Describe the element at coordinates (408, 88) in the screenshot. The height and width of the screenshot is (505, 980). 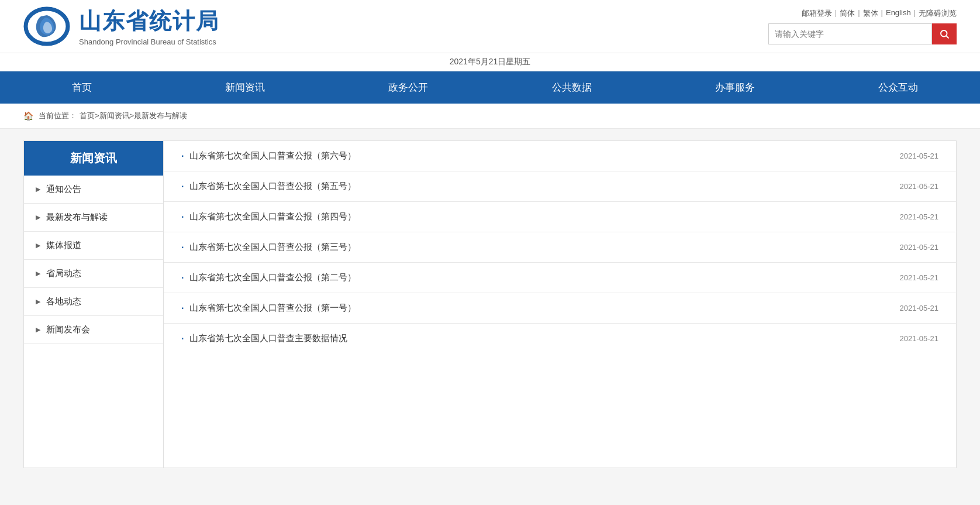
I see `nav-government: 政务公开` at that location.